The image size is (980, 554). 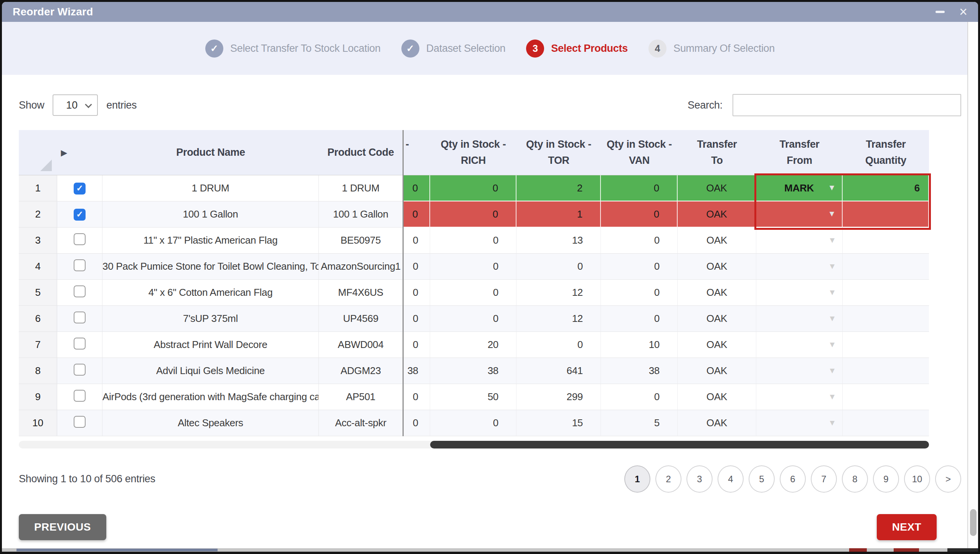 What do you see at coordinates (117, 550) in the screenshot?
I see `background-scrollbar-segment` at bounding box center [117, 550].